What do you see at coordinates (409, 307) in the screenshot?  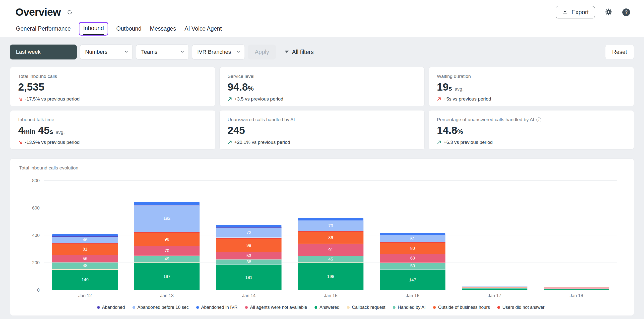 I see `legend-item-handled-by-ai: Handled by AI` at bounding box center [409, 307].